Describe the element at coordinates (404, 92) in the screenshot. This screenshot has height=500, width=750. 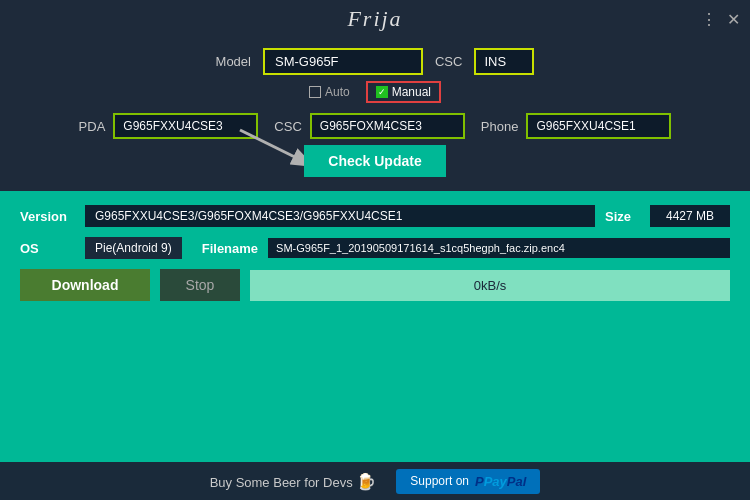
I see `manual-label: ✓ Manual` at that location.